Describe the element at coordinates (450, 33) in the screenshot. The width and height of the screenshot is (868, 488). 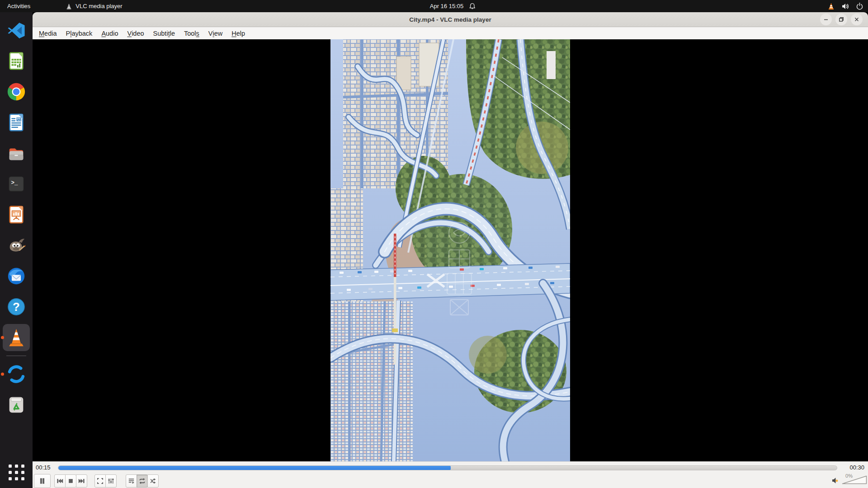
I see `menubar: Media Playback Audio Video Subtitle Tool…` at that location.